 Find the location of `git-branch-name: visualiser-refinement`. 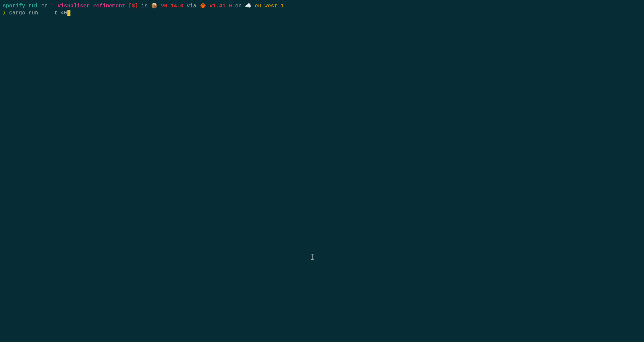

git-branch-name: visualiser-refinement is located at coordinates (92, 6).